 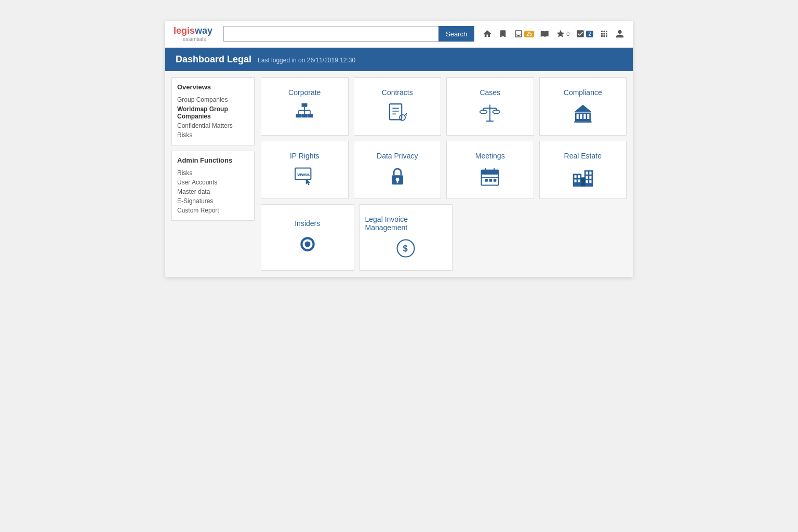 What do you see at coordinates (490, 177) in the screenshot?
I see `meetings-icon` at bounding box center [490, 177].